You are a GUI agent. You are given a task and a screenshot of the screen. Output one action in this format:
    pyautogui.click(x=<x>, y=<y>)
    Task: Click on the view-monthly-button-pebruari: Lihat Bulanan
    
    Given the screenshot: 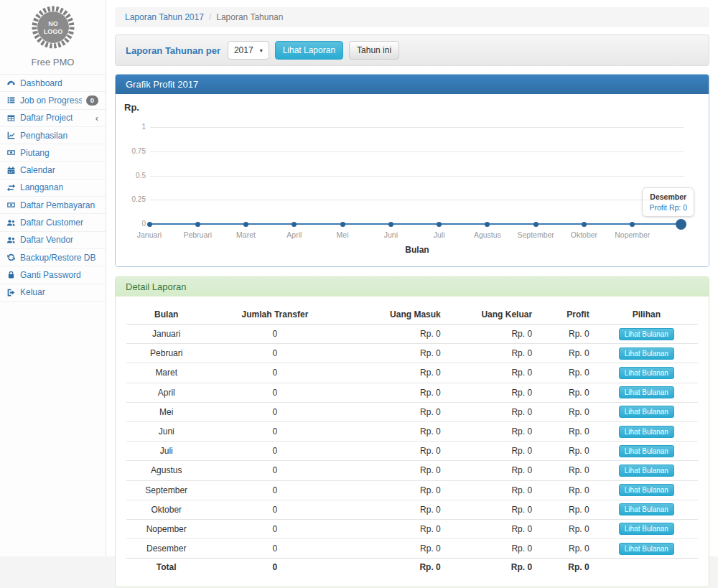 What is the action you would take?
    pyautogui.click(x=646, y=353)
    